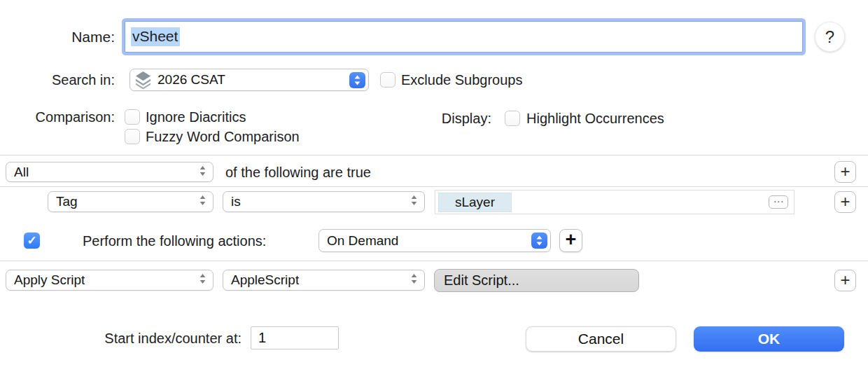  I want to click on exclude-subgroups-label: Exclude Subgroups, so click(462, 80).